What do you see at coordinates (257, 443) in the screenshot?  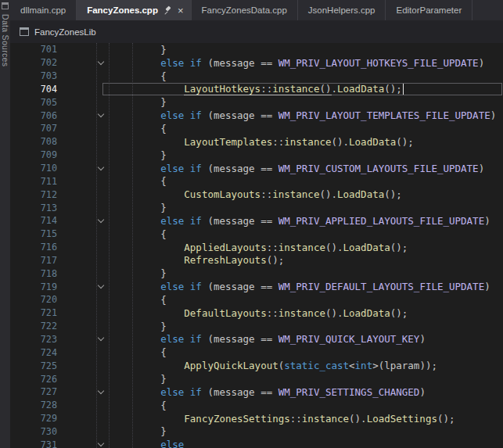 I see `code-line-731: 731 else` at bounding box center [257, 443].